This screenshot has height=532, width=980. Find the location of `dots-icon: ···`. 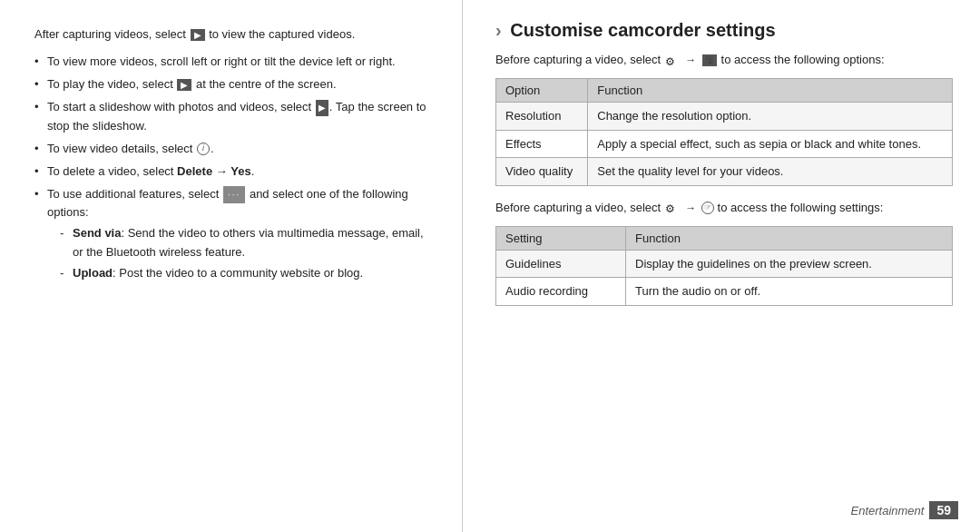

dots-icon: ··· is located at coordinates (234, 195).